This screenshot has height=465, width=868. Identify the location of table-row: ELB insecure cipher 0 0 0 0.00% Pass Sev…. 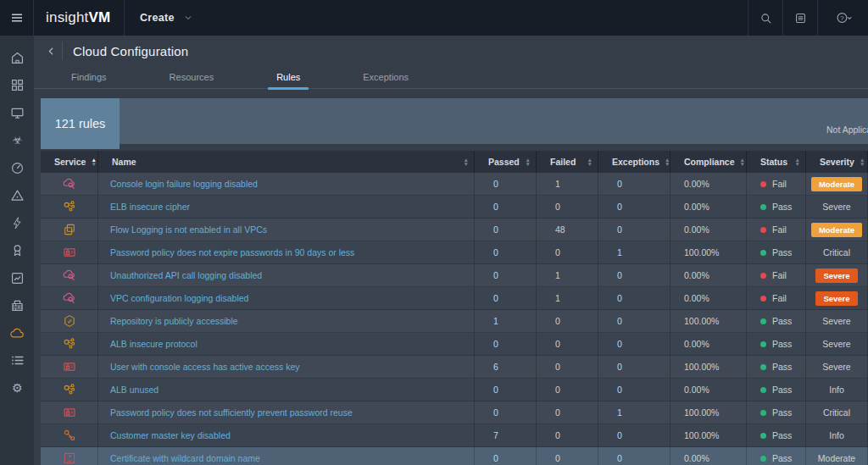
(454, 207).